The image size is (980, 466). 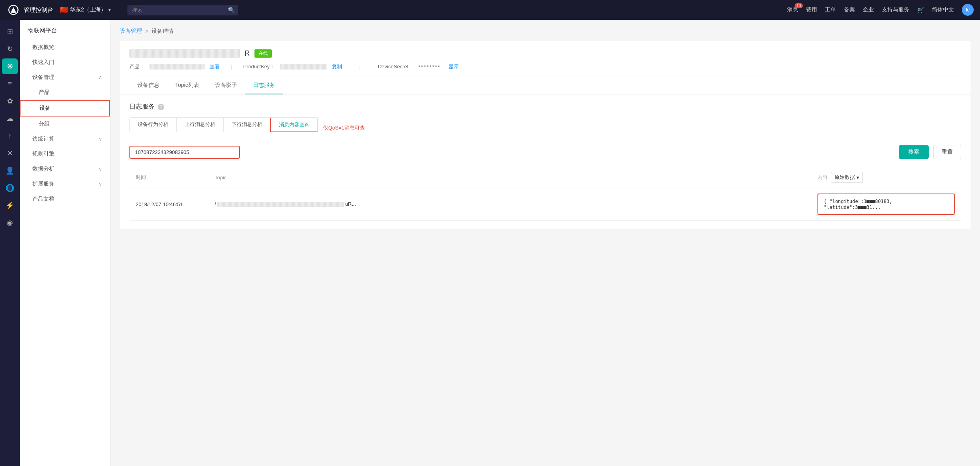 What do you see at coordinates (259, 67) in the screenshot?
I see `product-key-label: ProductKey：` at bounding box center [259, 67].